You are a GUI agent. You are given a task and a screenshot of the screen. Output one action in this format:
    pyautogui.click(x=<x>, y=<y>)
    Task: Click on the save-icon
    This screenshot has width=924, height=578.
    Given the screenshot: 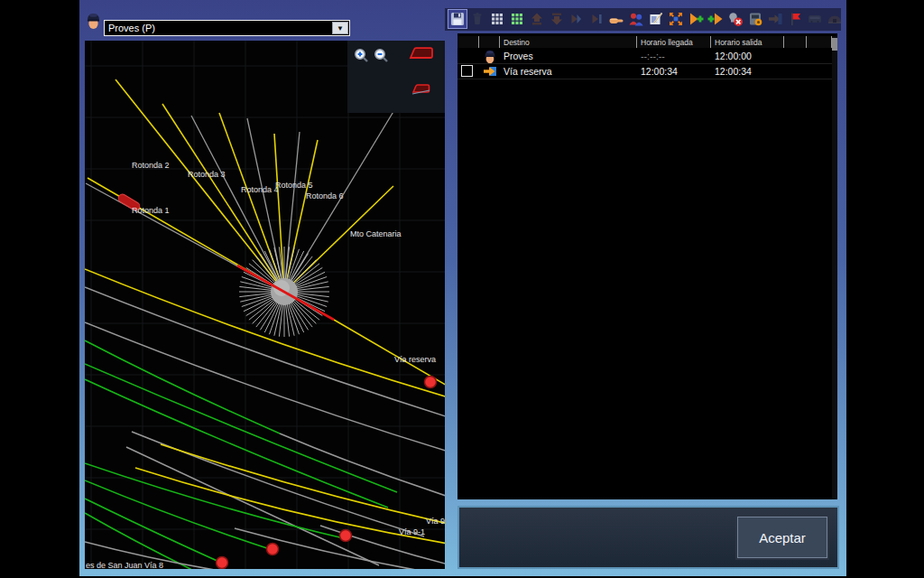 What is the action you would take?
    pyautogui.click(x=457, y=19)
    